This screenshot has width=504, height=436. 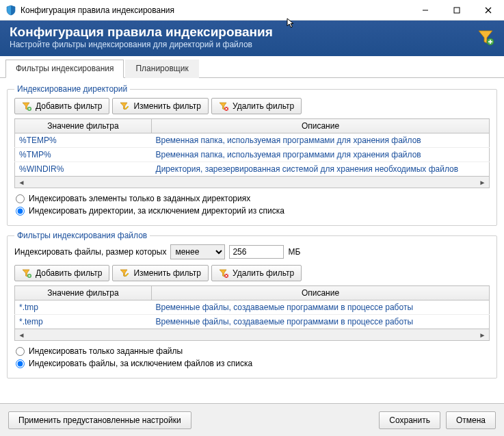 What do you see at coordinates (256, 252) in the screenshot?
I see `size-value-input` at bounding box center [256, 252].